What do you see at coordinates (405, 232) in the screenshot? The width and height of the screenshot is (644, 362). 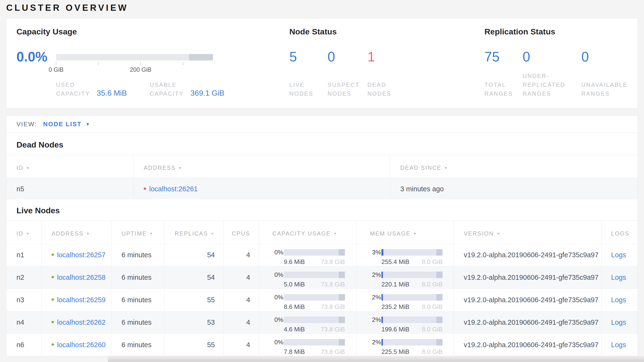 I see `column-header-mem-usage: MEM USAGE▼` at bounding box center [405, 232].